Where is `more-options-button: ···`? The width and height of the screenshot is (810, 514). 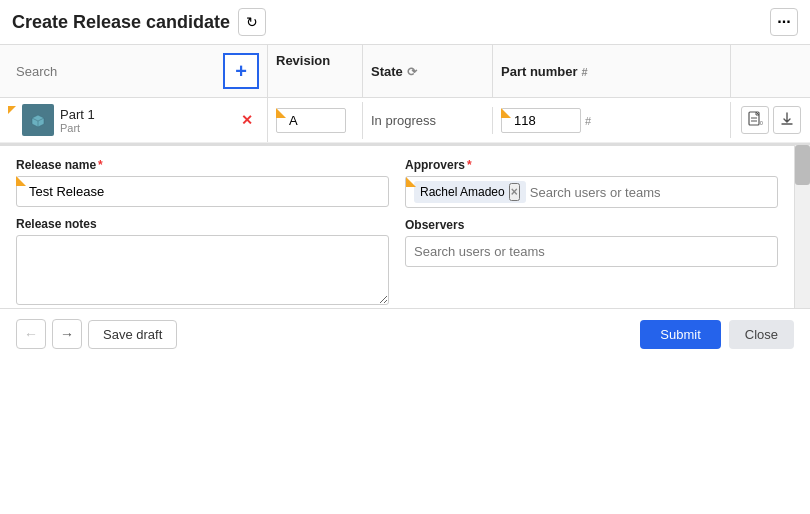
more-options-button: ··· is located at coordinates (784, 22).